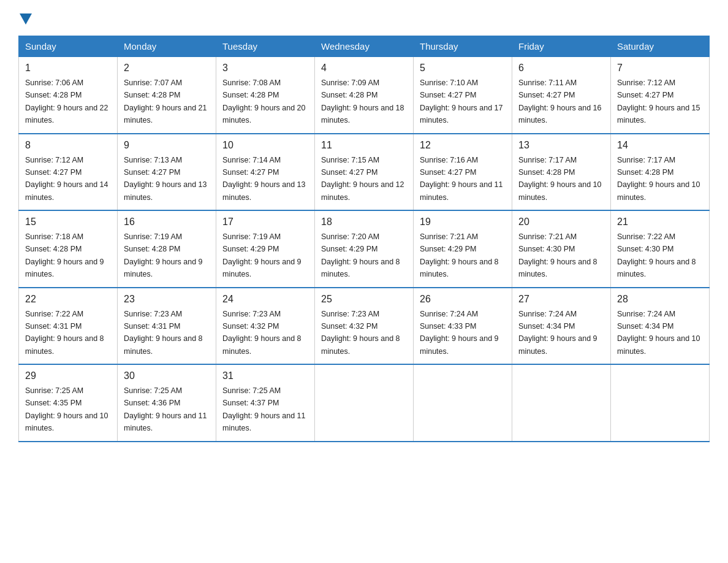 This screenshot has height=563, width=728. What do you see at coordinates (460, 332) in the screenshot?
I see `day-info: Sunrise: 7:24 AMSunset: 4:33 PMDaylight:…` at bounding box center [460, 332].